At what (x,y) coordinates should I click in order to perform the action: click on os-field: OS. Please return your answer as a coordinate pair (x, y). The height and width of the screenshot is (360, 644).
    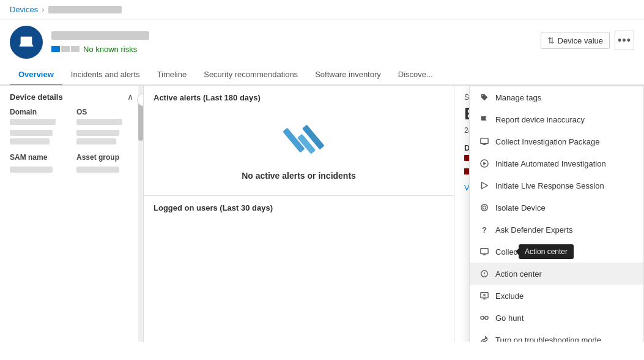
    Looking at the image, I should click on (105, 116).